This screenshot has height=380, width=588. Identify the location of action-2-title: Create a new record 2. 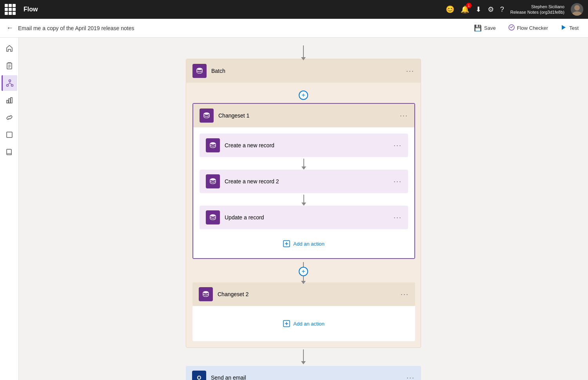
(307, 181).